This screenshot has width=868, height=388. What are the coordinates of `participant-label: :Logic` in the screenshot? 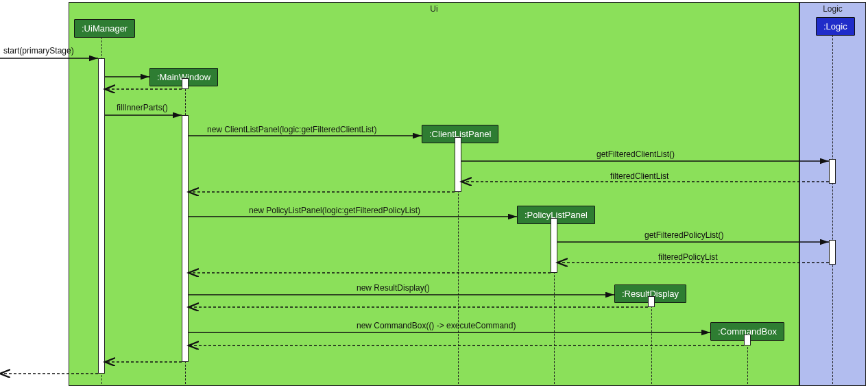 It's located at (835, 26).